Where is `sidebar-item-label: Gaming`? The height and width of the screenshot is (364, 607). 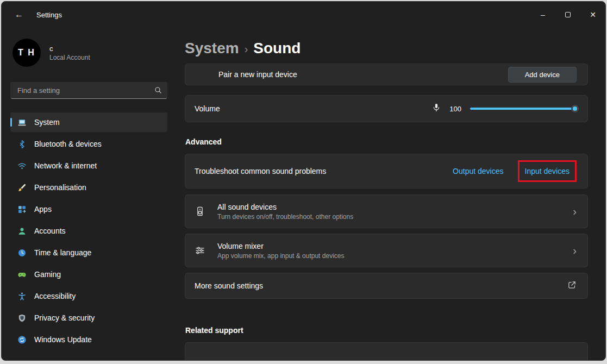
sidebar-item-label: Gaming is located at coordinates (48, 274).